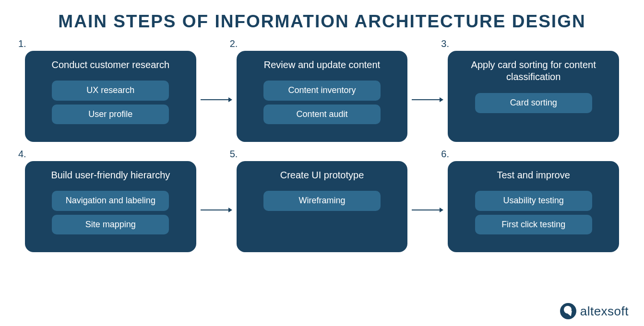  What do you see at coordinates (322, 65) in the screenshot?
I see `step-title: Review and update content` at bounding box center [322, 65].